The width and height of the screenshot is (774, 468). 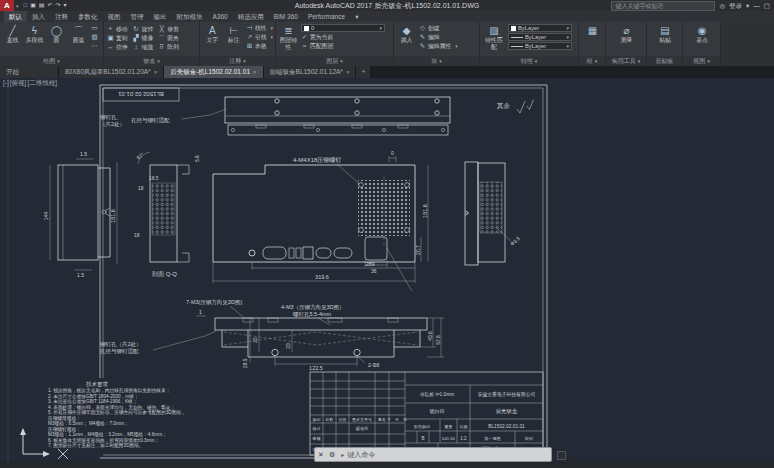 I want to click on autocad-logo: A, so click(x=7, y=6).